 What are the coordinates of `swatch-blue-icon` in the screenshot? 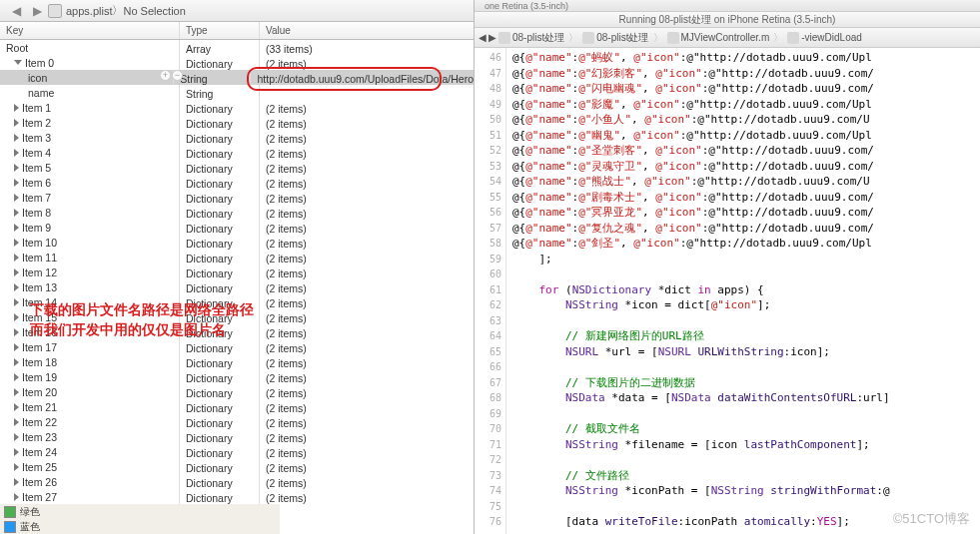 It's located at (10, 527).